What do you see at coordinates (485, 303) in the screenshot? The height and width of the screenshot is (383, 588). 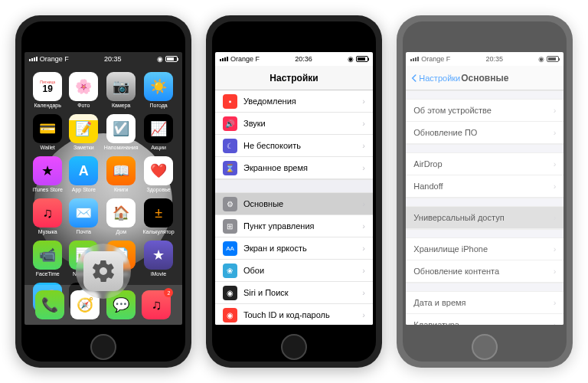 I see `row-datetime: Дата и время›` at bounding box center [485, 303].